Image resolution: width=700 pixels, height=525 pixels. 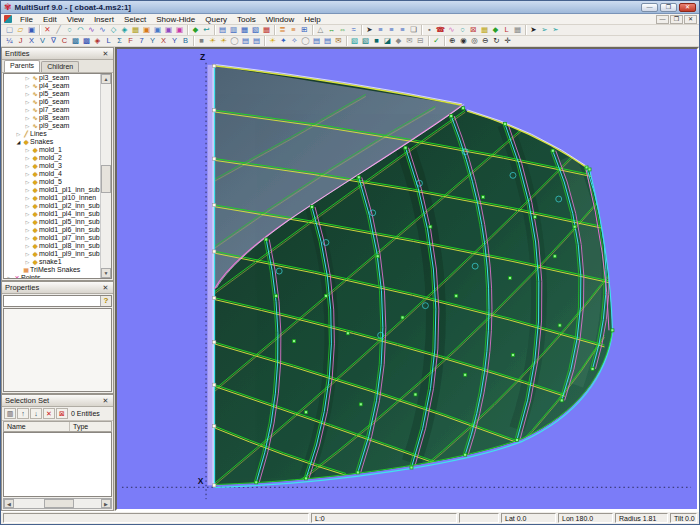 I want to click on select-note-button: ❏, so click(x=414, y=30).